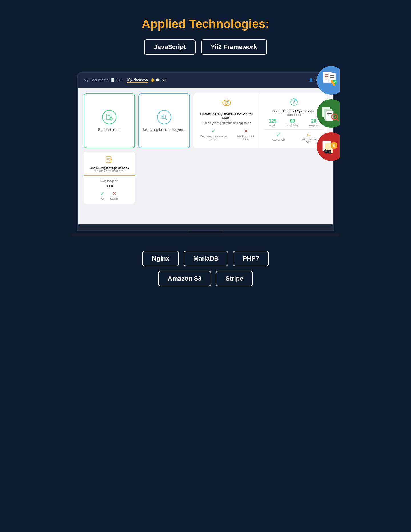 Image resolution: width=411 pixels, height=532 pixels. I want to click on divider, so click(294, 129).